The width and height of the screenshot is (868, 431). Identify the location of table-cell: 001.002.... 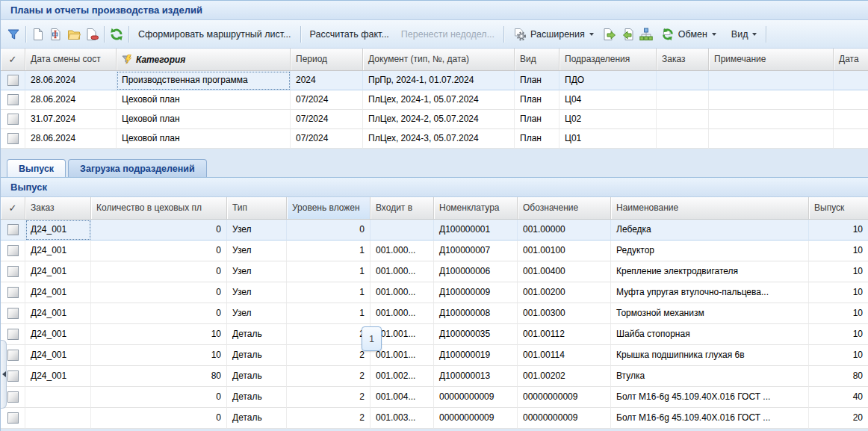
(402, 376).